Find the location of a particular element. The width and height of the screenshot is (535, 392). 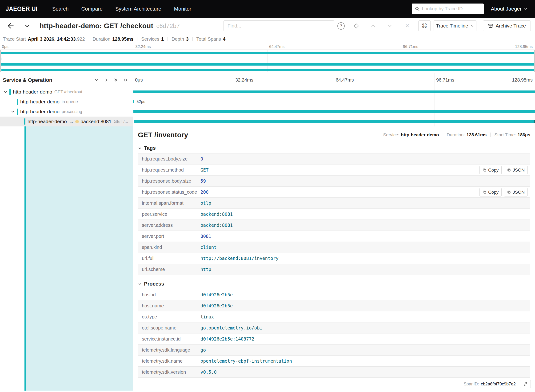

kv-row: internal.span.formatotlp is located at coordinates (334, 203).